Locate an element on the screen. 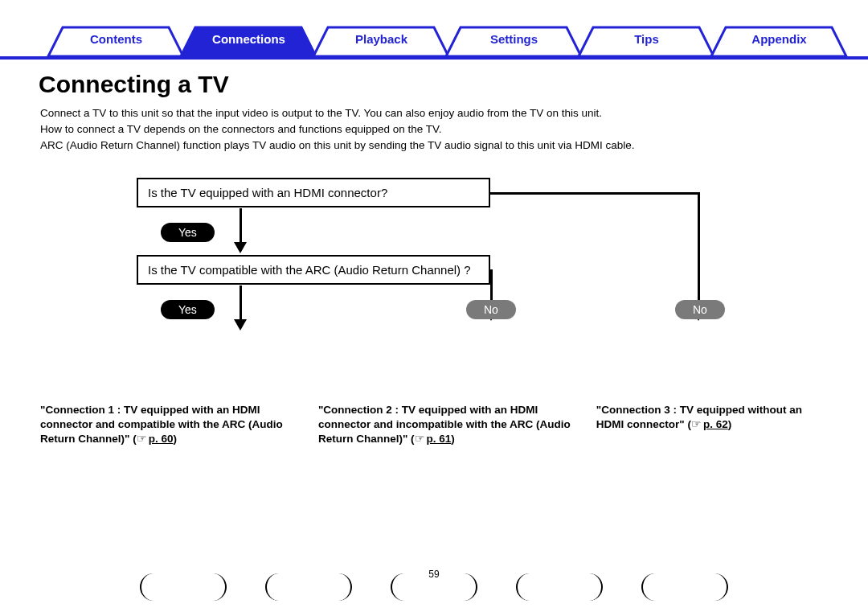 This screenshot has width=868, height=612. no-pill-1: No is located at coordinates (491, 310).